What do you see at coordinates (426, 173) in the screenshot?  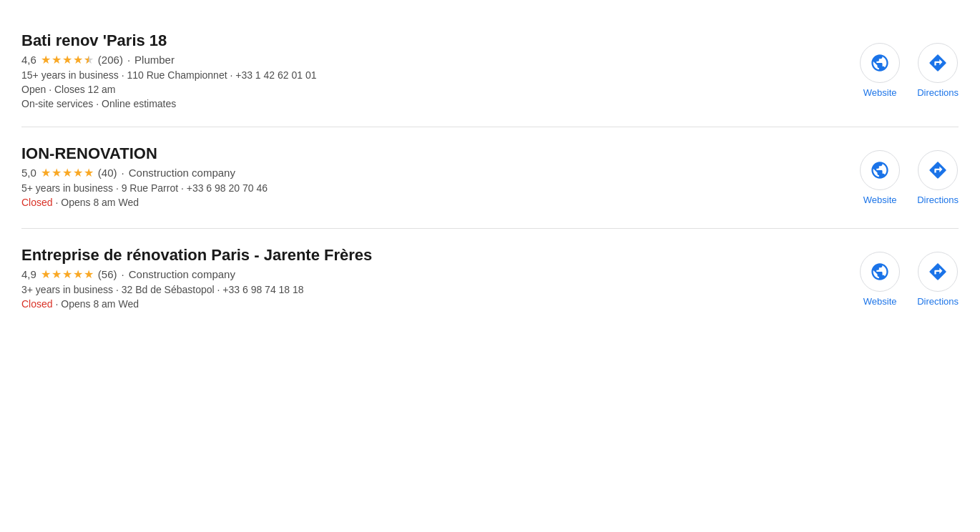 I see `listing-rating: 5,0 ★★★★★ (40) · Construction company` at bounding box center [426, 173].